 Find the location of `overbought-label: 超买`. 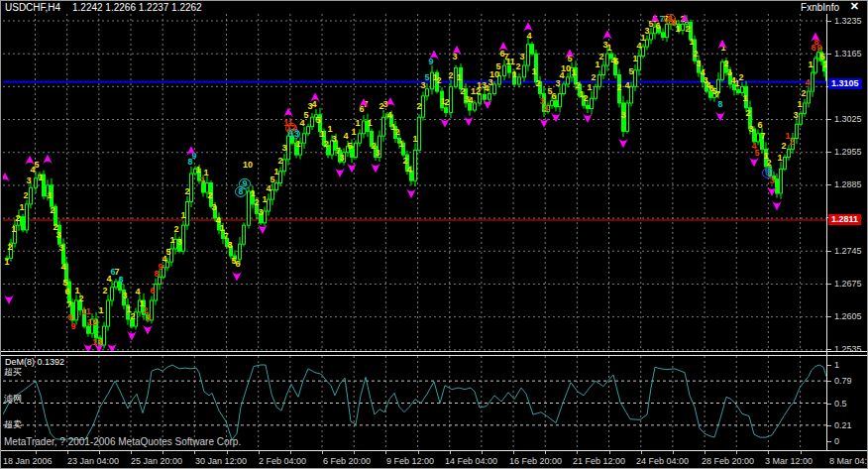

overbought-label: 超买 is located at coordinates (13, 373).